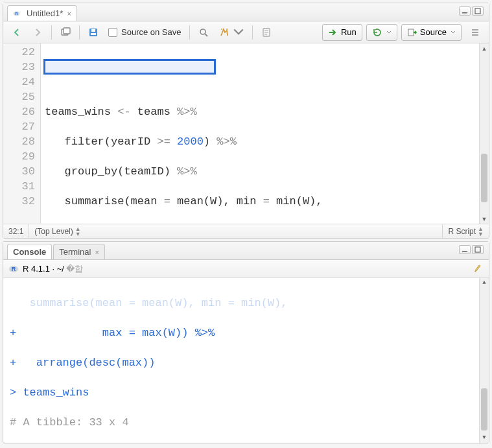  What do you see at coordinates (475, 32) in the screenshot?
I see `outline-button` at bounding box center [475, 32].